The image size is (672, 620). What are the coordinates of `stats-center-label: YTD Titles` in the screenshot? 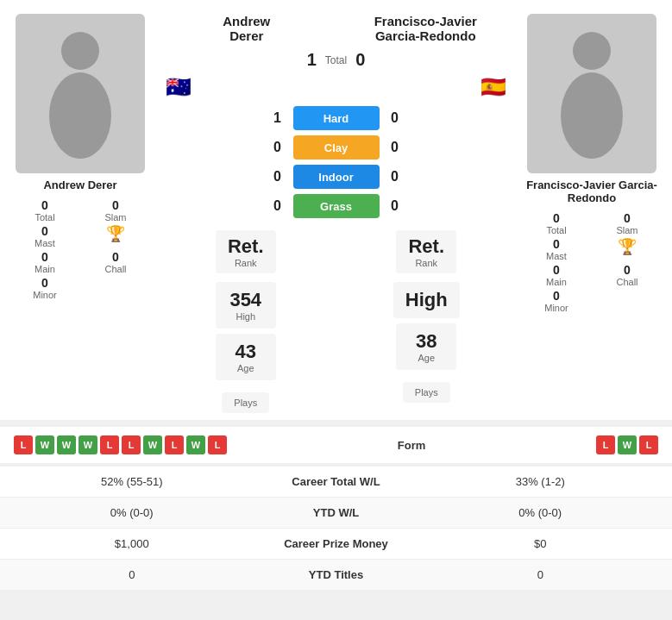 It's located at (336, 574).